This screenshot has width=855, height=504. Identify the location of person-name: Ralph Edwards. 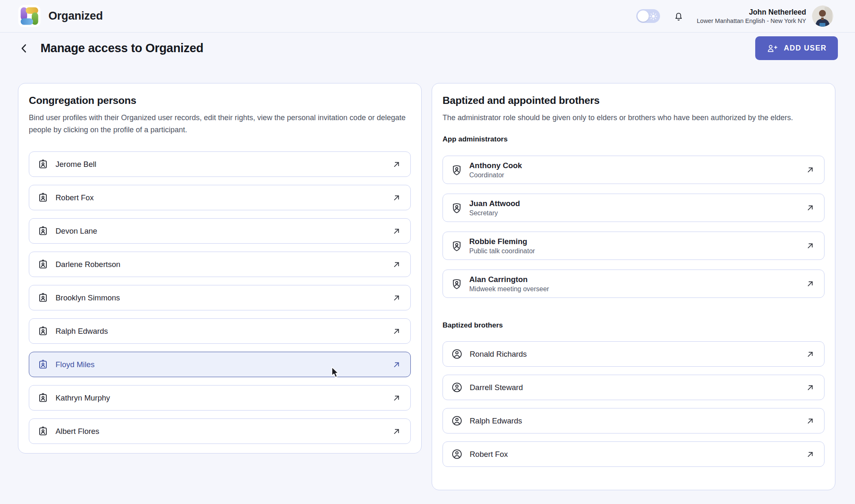
(82, 331).